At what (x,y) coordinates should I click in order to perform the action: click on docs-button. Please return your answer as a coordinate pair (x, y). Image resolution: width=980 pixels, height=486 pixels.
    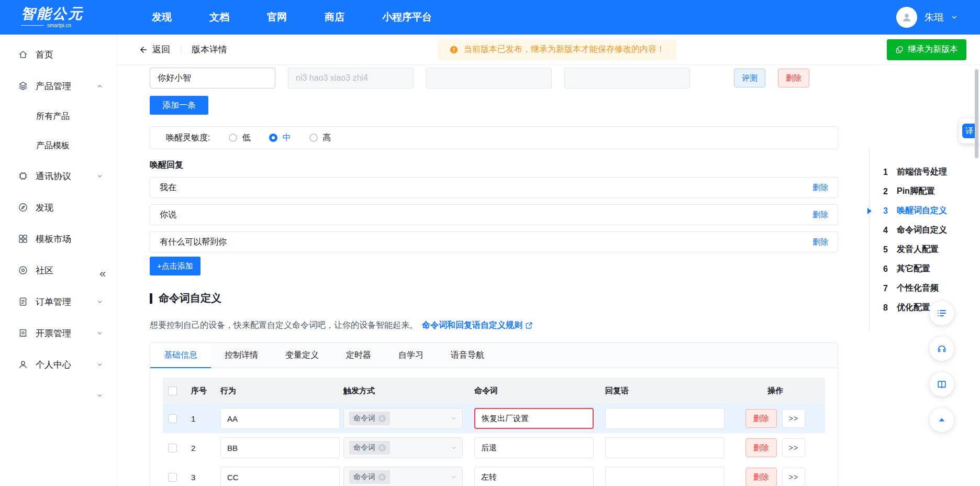
    Looking at the image, I should click on (942, 384).